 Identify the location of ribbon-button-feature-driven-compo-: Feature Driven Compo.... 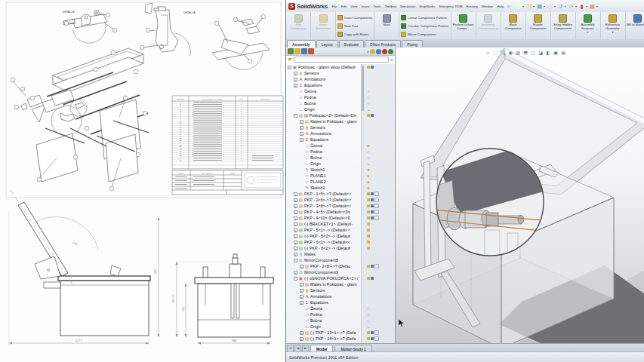
(464, 26).